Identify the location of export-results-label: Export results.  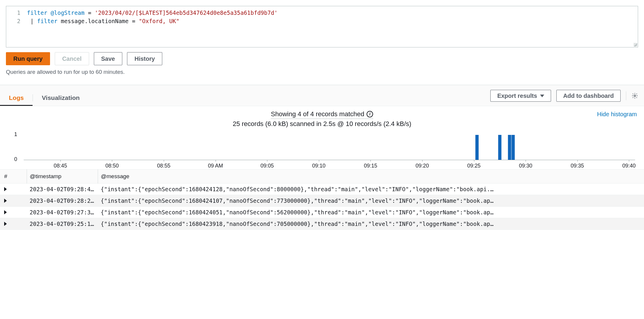
(517, 96).